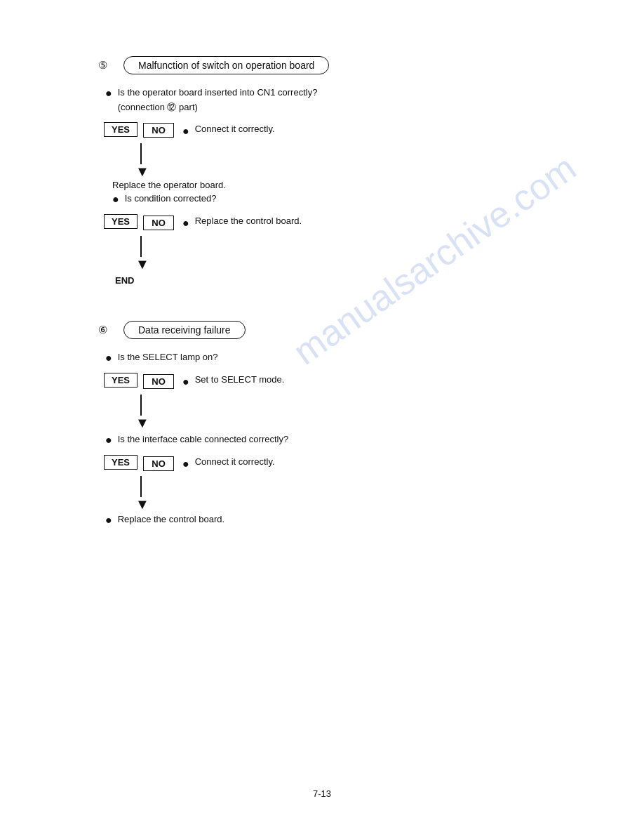  Describe the element at coordinates (141, 486) in the screenshot. I see `section-6-vline2-line` at that location.